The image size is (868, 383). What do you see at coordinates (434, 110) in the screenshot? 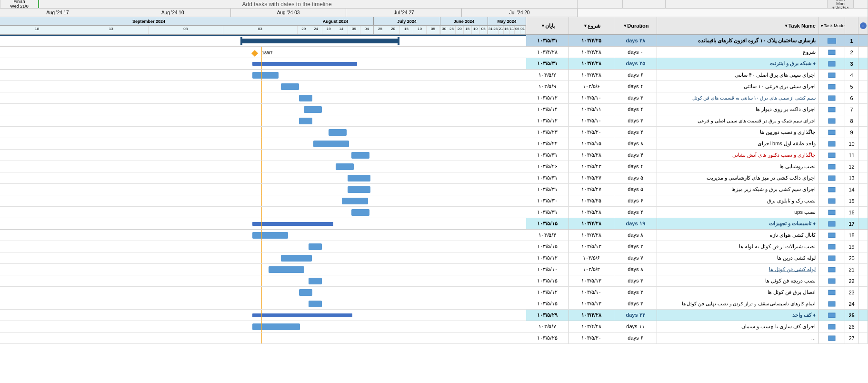
I see `table-row: 7 اجرای داکت بر روی دیوار ها ۴ days ۱۰۳/…` at bounding box center [434, 110].